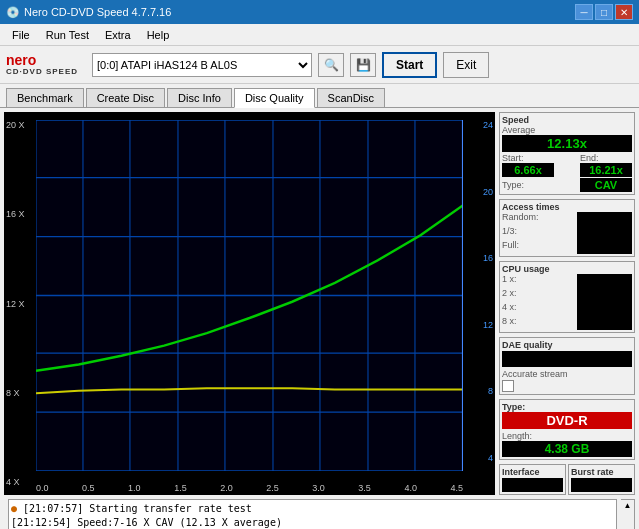 This screenshot has height=529, width=639. What do you see at coordinates (20, 482) in the screenshot?
I see `y-label-4: 4 X` at bounding box center [20, 482].